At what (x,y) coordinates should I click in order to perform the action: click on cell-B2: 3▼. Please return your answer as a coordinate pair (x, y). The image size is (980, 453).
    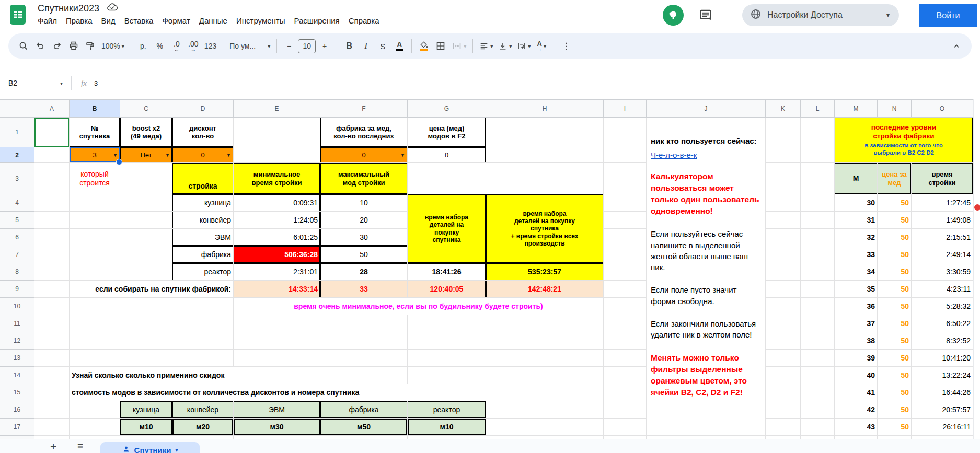
    Looking at the image, I should click on (95, 155).